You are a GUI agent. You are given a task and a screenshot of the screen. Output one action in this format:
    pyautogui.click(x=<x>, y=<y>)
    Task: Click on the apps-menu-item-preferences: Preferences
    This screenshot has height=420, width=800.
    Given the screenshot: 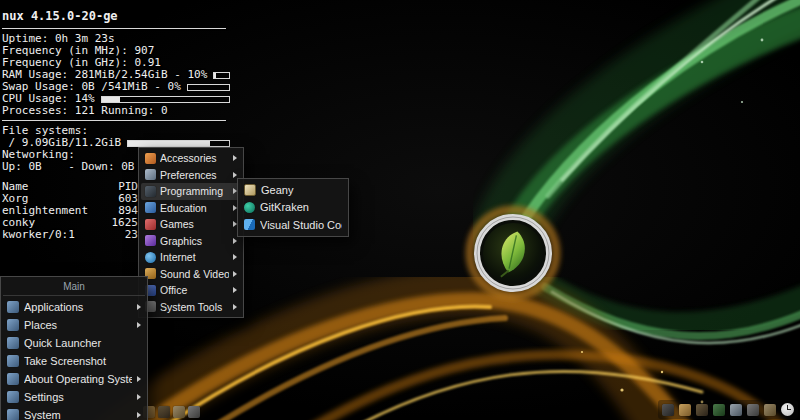 What is the action you would take?
    pyautogui.click(x=191, y=176)
    